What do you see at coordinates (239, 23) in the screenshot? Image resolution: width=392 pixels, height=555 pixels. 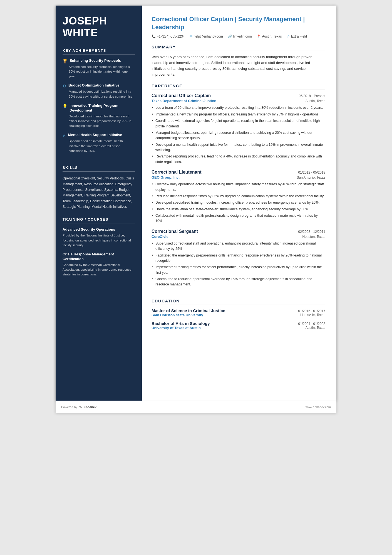 I see `job-title: Correctional Officer Captain | Security …` at bounding box center [239, 23].